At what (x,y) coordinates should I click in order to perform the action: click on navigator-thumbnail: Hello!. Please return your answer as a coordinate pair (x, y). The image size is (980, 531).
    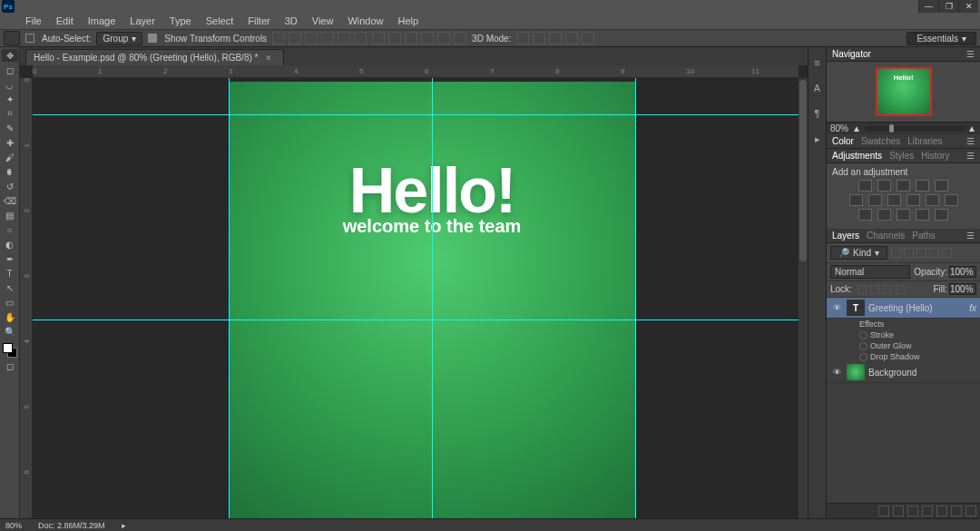
    Looking at the image, I should click on (904, 92).